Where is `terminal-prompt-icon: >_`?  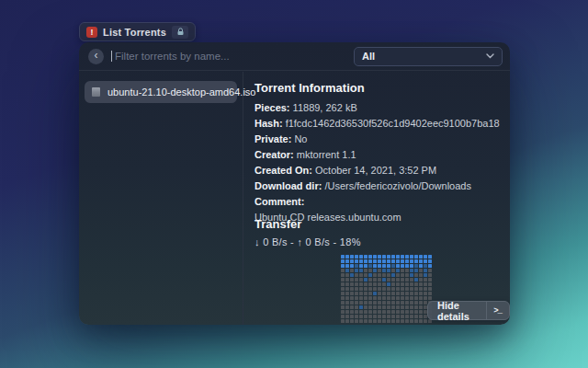 terminal-prompt-icon: >_ is located at coordinates (498, 311).